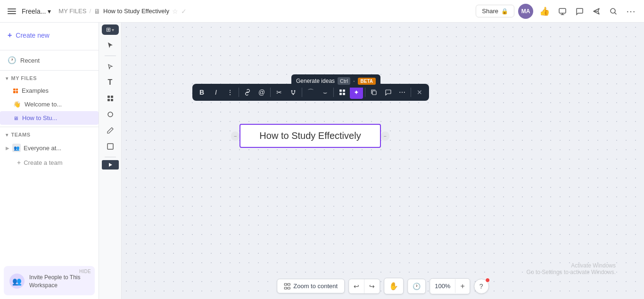  I want to click on ft-copy-button, so click(374, 92).